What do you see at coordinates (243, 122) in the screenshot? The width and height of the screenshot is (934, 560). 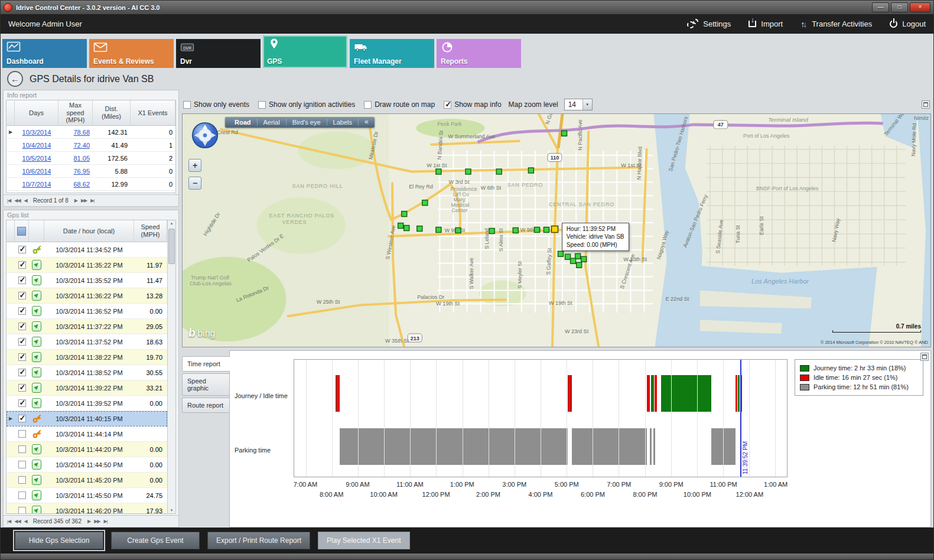 I see `map-view-tab-road: Road` at bounding box center [243, 122].